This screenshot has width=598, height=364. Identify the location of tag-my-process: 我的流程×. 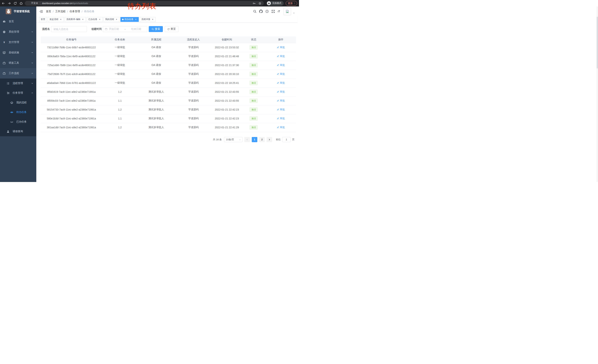
(112, 19).